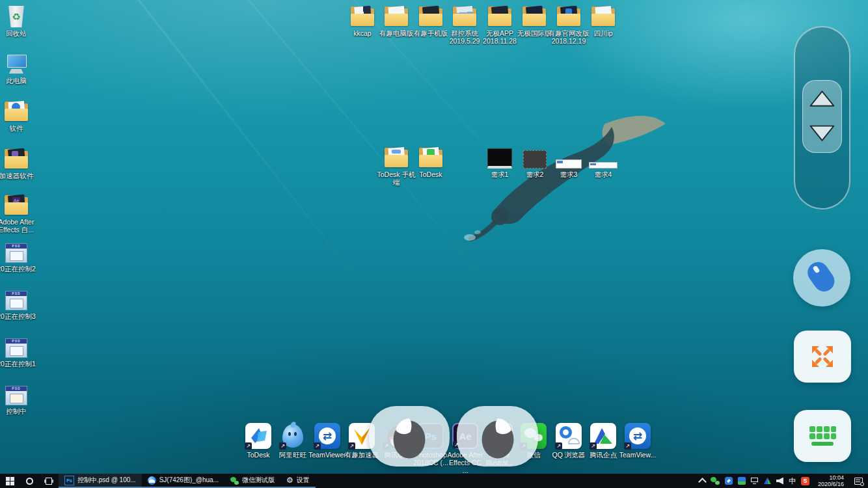 The height and width of the screenshot is (488, 868). Describe the element at coordinates (298, 481) in the screenshot. I see `taskbar-task-settings: ⚙ 设置` at that location.